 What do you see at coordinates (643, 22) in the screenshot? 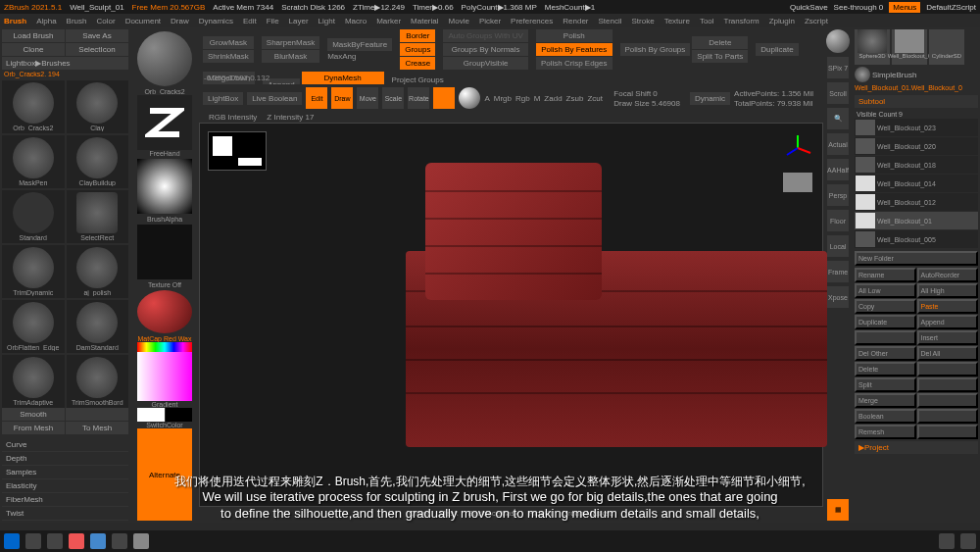
I see `menu-item: Stroke` at bounding box center [643, 22].